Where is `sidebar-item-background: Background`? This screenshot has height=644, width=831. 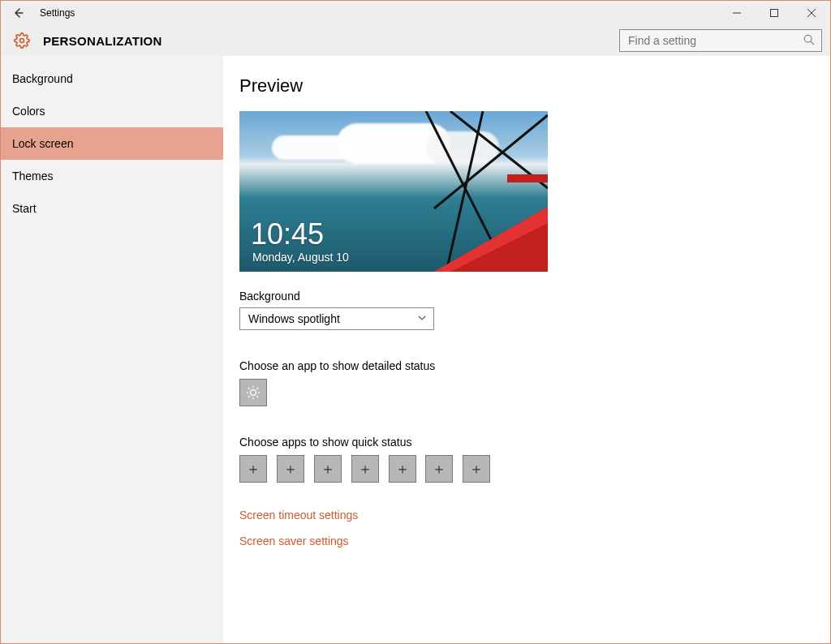
sidebar-item-background: Background is located at coordinates (112, 79).